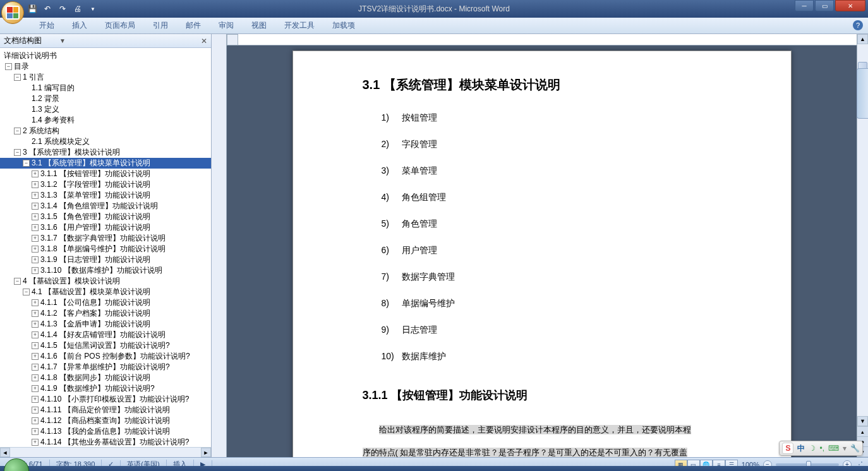  What do you see at coordinates (105, 98) in the screenshot?
I see `tree-n12: 1.2 背景` at bounding box center [105, 98].